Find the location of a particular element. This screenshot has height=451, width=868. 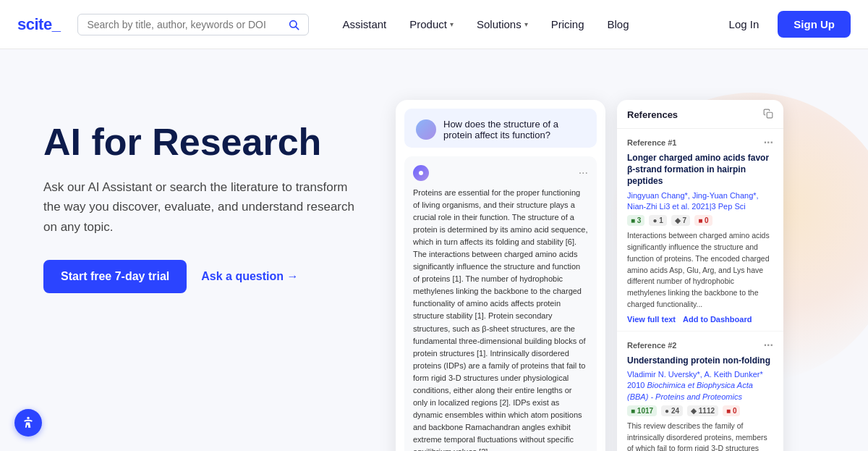

ref-1-title: Longer charged amino acids favor β-stran… is located at coordinates (700, 169).